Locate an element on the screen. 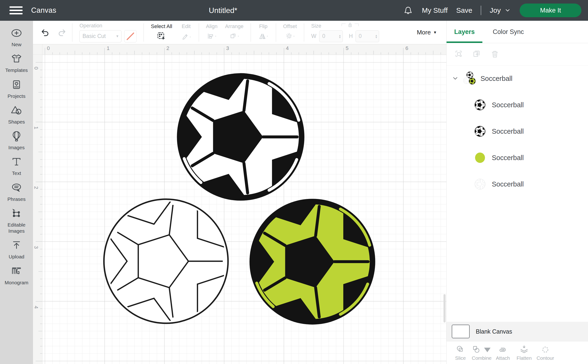  text-icon is located at coordinates (16, 162).